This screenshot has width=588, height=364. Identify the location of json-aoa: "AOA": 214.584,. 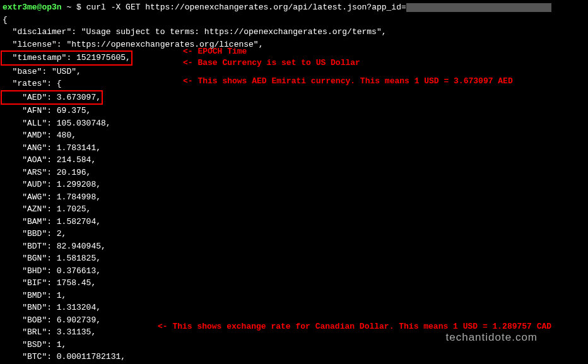
(294, 160).